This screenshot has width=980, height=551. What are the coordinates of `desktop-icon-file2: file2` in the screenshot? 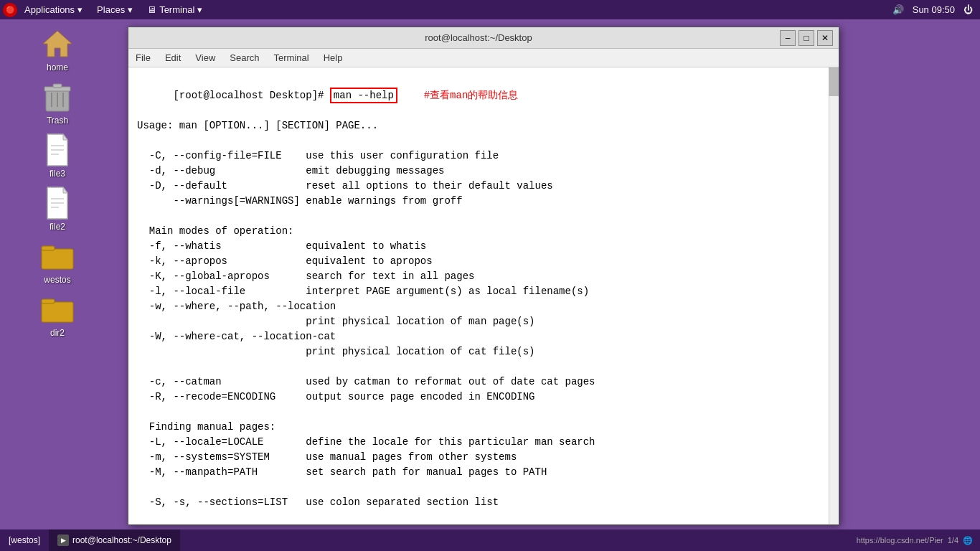 It's located at (57, 209).